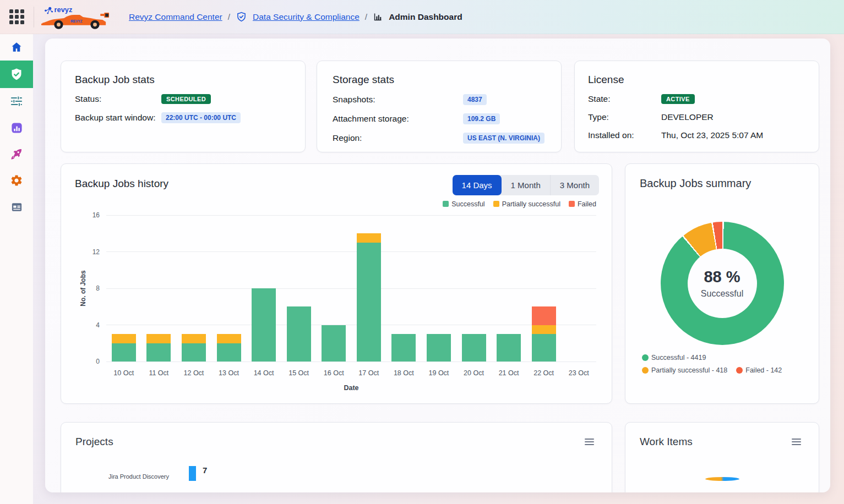 The height and width of the screenshot is (504, 844). Describe the element at coordinates (205, 470) in the screenshot. I see `project-bar-value: 7` at that location.